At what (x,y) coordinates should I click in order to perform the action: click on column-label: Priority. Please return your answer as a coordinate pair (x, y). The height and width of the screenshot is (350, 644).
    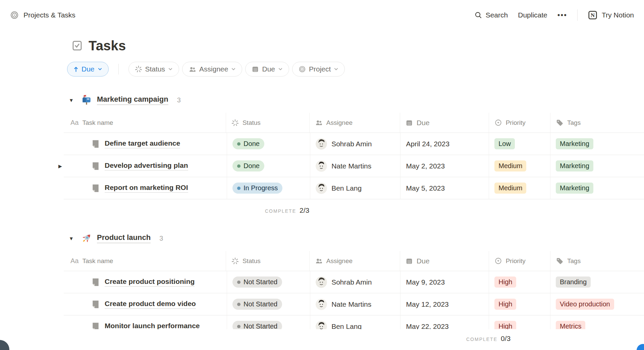
    Looking at the image, I should click on (516, 123).